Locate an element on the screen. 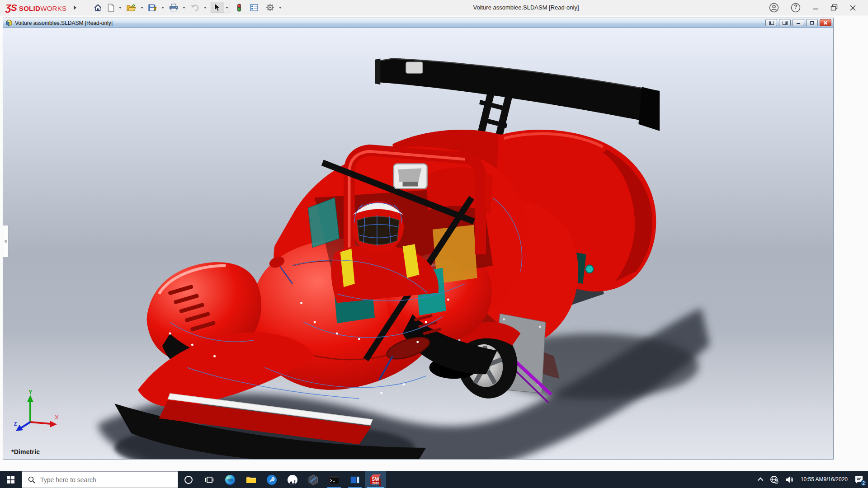 The image size is (868, 488). pane-left-icon is located at coordinates (771, 23).